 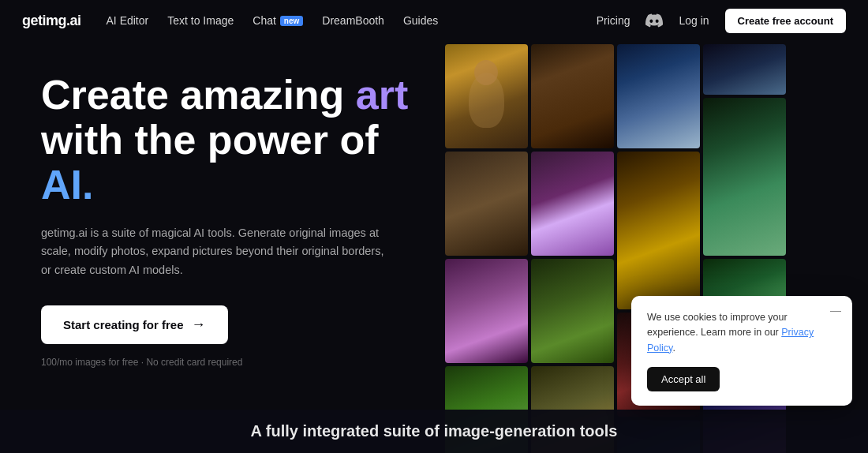 What do you see at coordinates (199, 95) in the screenshot?
I see `hero-title-create: Create amazing` at bounding box center [199, 95].